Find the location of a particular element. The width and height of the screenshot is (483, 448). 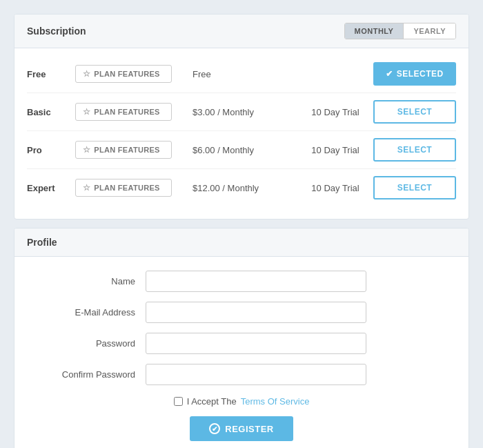

billing-monthly-button: MONTHLY is located at coordinates (375, 31).